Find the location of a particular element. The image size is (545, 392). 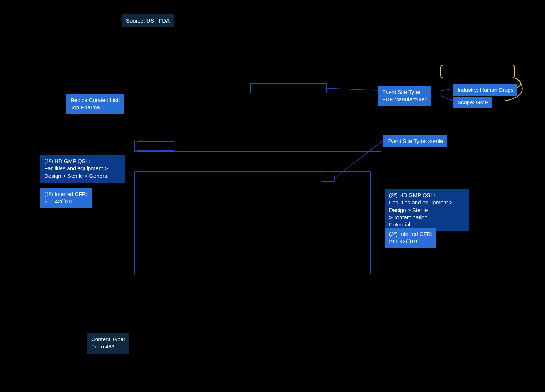

cfr-secondary-tag: (2º) Inferred CFR:211.42( )10 is located at coordinates (411, 238).